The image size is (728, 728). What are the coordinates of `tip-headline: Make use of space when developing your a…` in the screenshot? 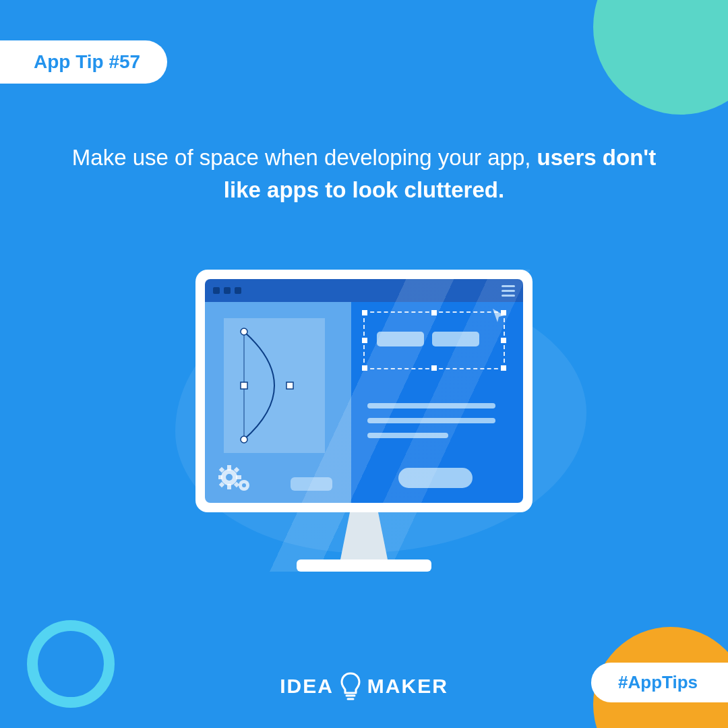 It's located at (364, 174).